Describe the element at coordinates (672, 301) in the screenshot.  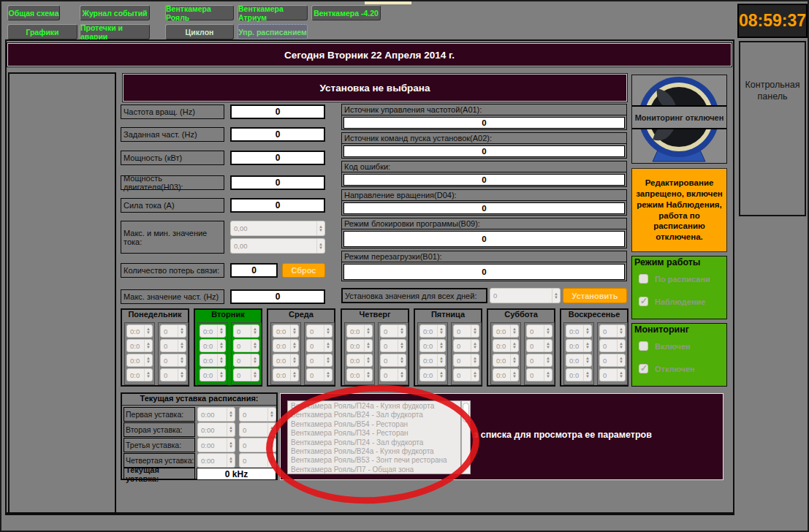
I see `mode-group-option: Наблюдение` at that location.